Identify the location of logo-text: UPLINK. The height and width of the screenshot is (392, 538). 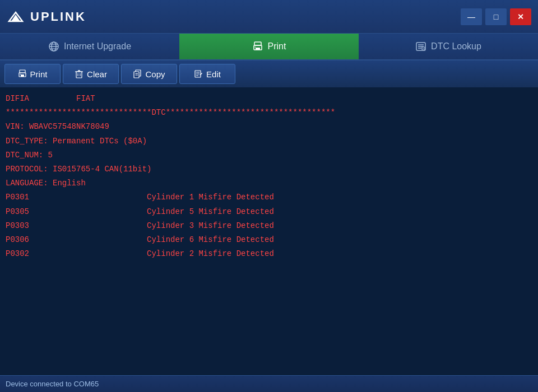
(58, 17).